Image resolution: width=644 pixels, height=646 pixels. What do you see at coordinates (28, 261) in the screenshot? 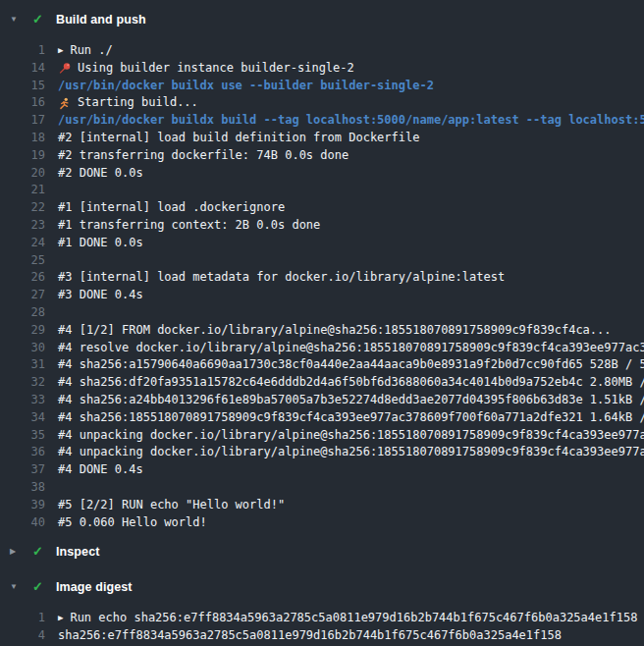
I see `line-number: 25` at bounding box center [28, 261].